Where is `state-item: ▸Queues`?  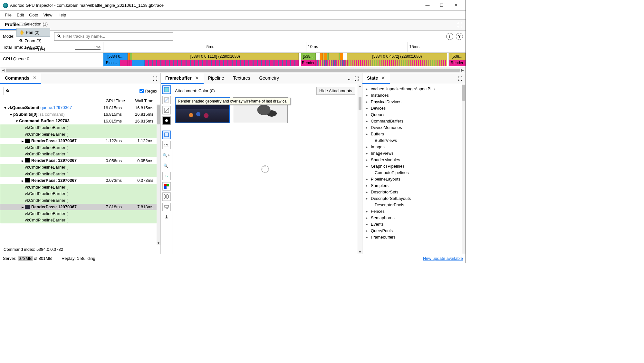
state-item: ▸Queues is located at coordinates (412, 114).